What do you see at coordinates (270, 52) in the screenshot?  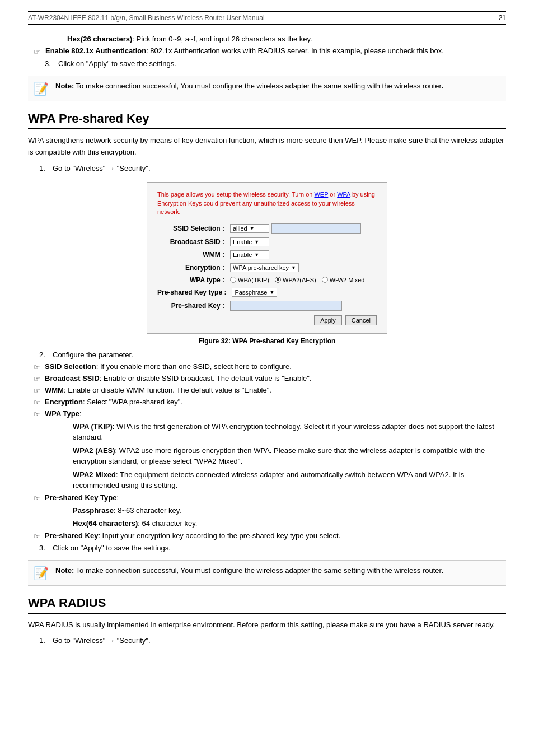 I see `enable-802-item: ☞ Enable 802.1x Authentication: 802.1x A…` at bounding box center [270, 52].